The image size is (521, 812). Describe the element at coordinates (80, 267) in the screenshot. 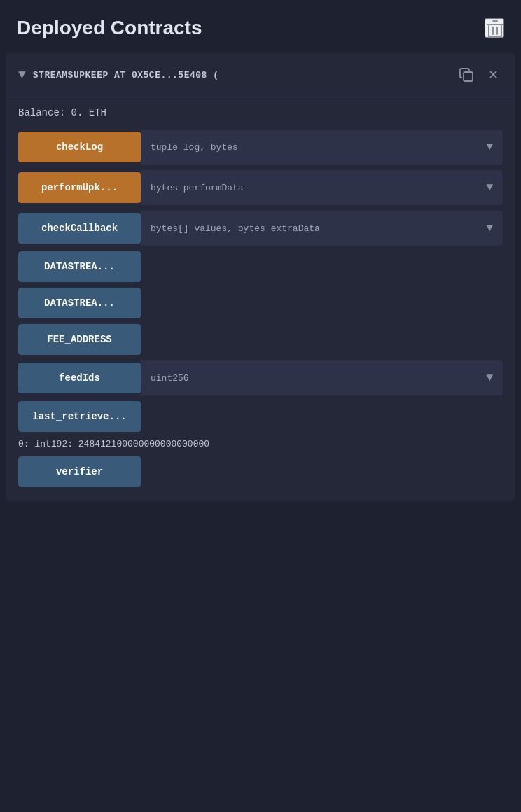

I see `datastream1-button: DATASTREA...` at that location.